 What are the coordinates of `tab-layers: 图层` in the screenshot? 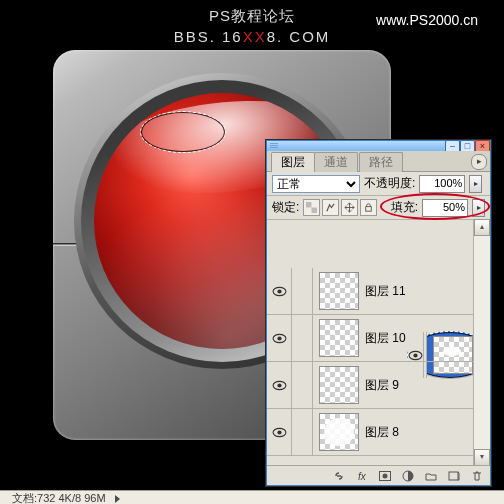 It's located at (293, 162).